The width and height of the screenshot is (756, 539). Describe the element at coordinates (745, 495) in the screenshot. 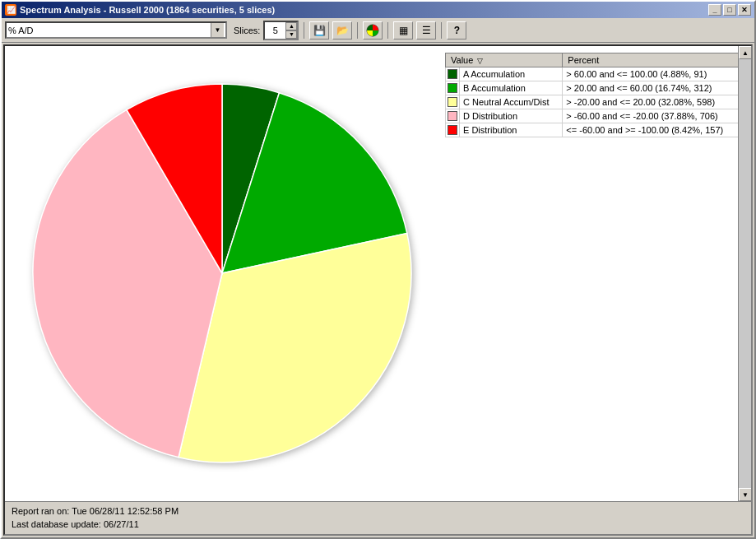

I see `scroll-down-button: ▼` at that location.